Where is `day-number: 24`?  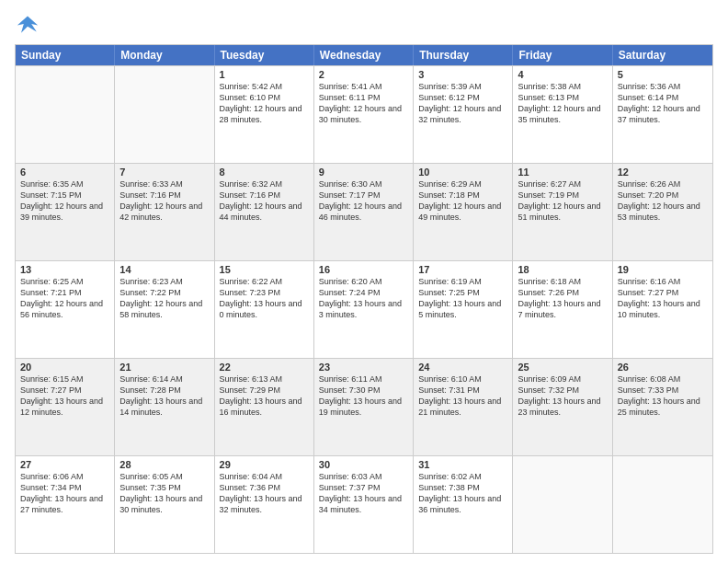 day-number: 24 is located at coordinates (463, 367).